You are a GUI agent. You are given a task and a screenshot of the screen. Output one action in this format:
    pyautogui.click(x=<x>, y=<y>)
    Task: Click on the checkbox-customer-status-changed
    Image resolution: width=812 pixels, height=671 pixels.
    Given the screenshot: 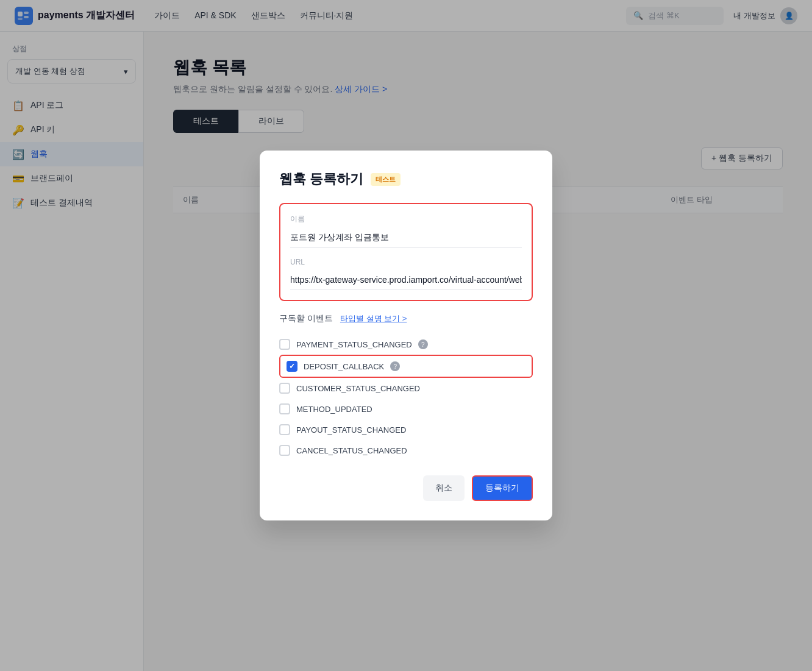 What is the action you would take?
    pyautogui.click(x=285, y=388)
    